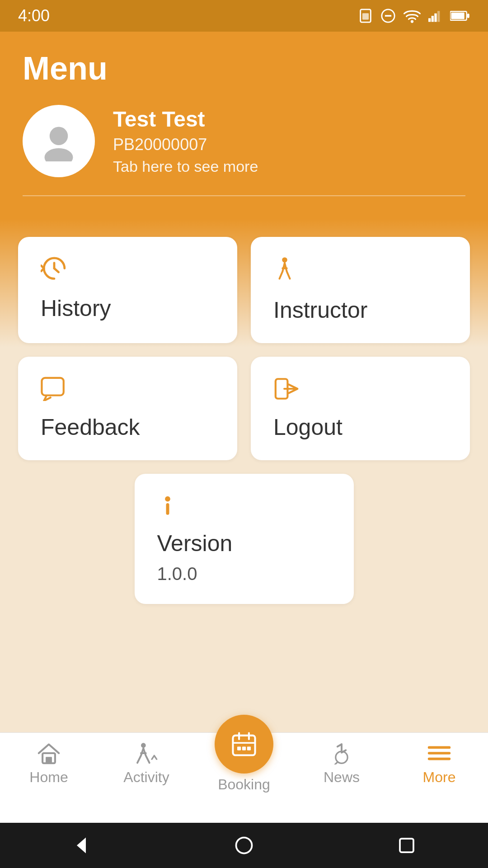 The width and height of the screenshot is (488, 868). Describe the element at coordinates (185, 141) in the screenshot. I see `profile-info: Test Test PB20000007 Tab here to see mor…` at that location.